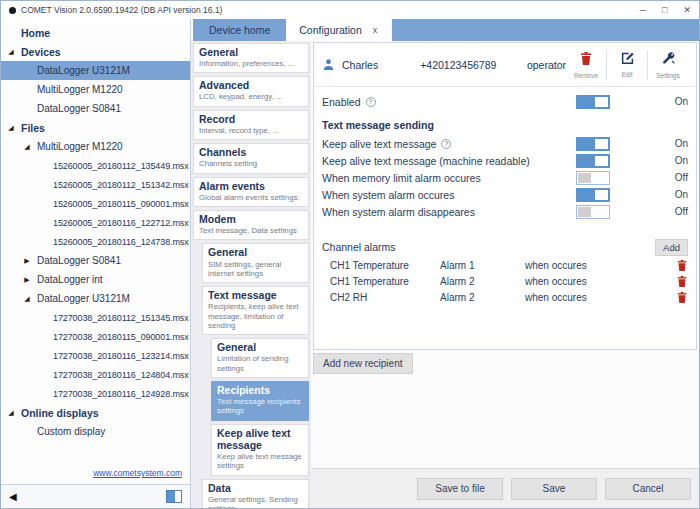 This screenshot has height=509, width=700. Describe the element at coordinates (12, 10) in the screenshot. I see `app-icon` at that location.